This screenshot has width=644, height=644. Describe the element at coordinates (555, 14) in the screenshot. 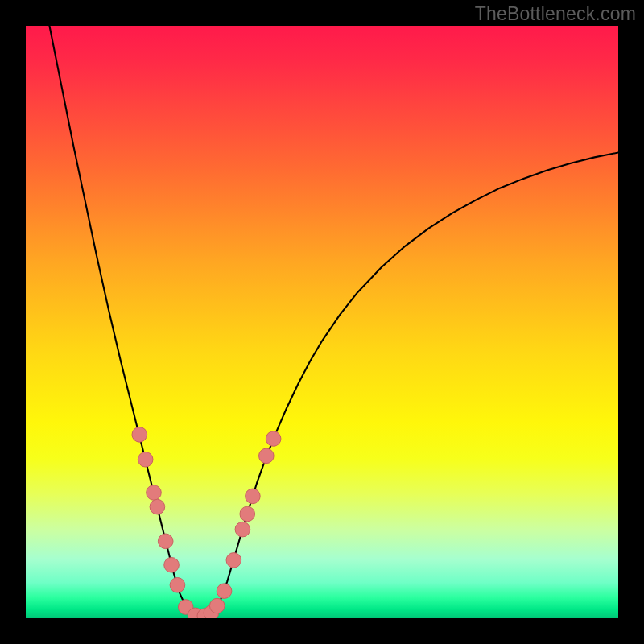

I see `watermark-text: TheBottleneck.com` at that location.